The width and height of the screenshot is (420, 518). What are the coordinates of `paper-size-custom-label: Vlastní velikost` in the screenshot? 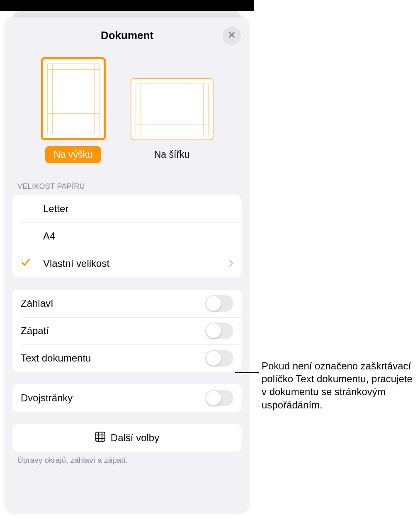 It's located at (136, 264).